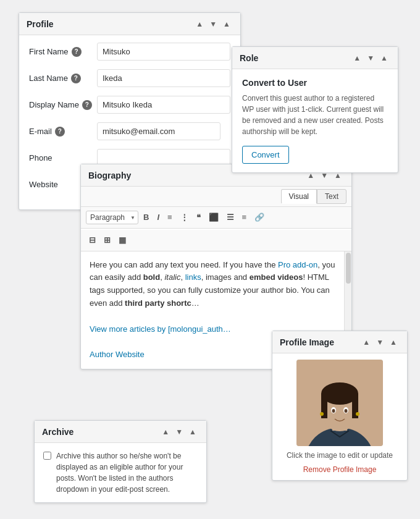 This screenshot has width=420, height=519. Describe the element at coordinates (54, 105) in the screenshot. I see `displayname-label-text: Display Name` at that location.